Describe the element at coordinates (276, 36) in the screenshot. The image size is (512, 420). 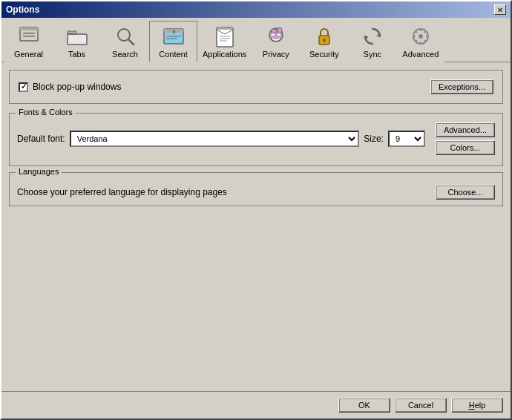
I see `privacy-icon` at that location.